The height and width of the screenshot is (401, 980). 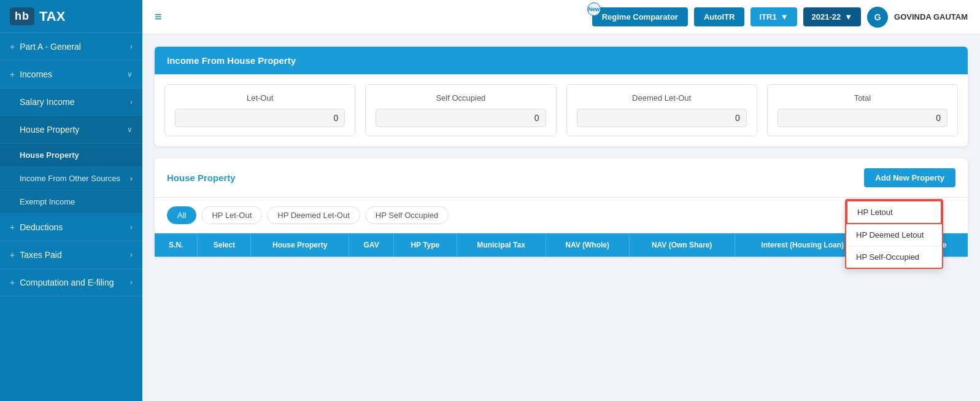 I want to click on dropdown-item-hp-self-occupied: HP Self-Occupied, so click(x=894, y=257).